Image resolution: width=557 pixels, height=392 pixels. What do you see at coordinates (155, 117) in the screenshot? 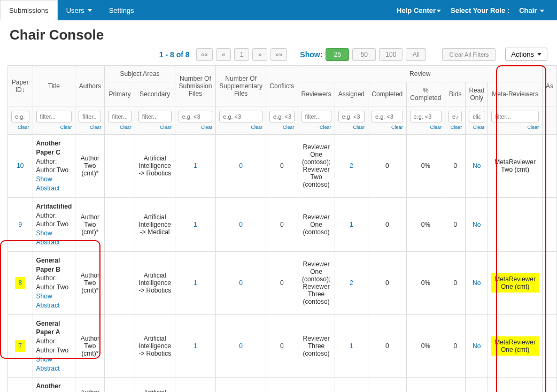
I see `filter-secondary` at bounding box center [155, 117].